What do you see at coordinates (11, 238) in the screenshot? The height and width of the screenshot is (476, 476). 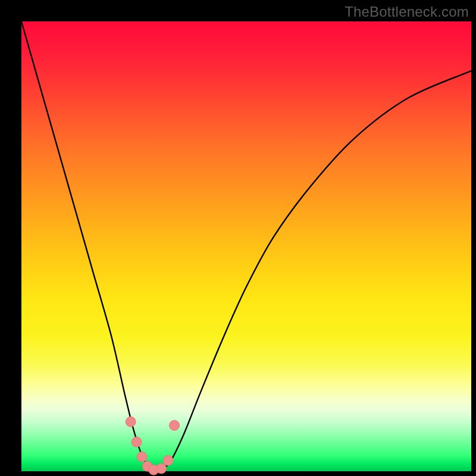 I see `axis-left-gutter` at bounding box center [11, 238].